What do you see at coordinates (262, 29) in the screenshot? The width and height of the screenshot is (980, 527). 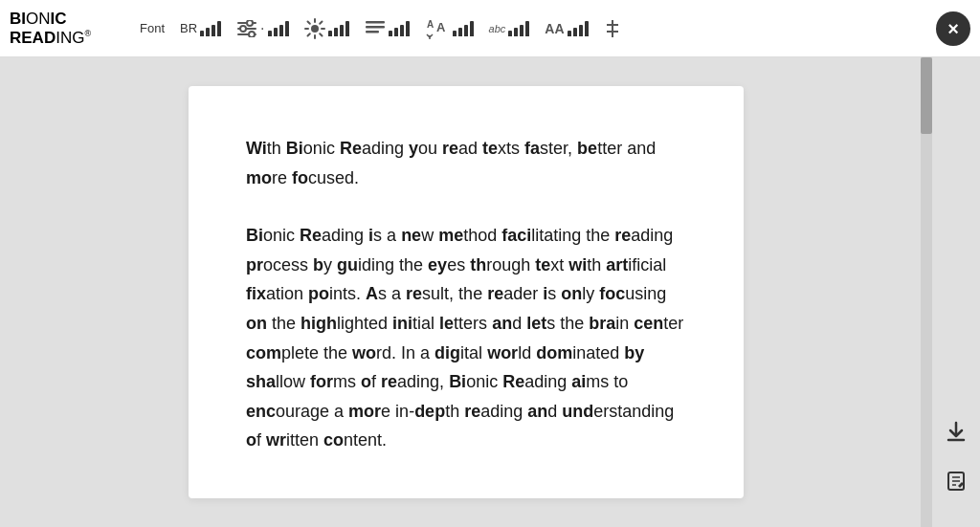 I see `adjust-button: ·` at bounding box center [262, 29].